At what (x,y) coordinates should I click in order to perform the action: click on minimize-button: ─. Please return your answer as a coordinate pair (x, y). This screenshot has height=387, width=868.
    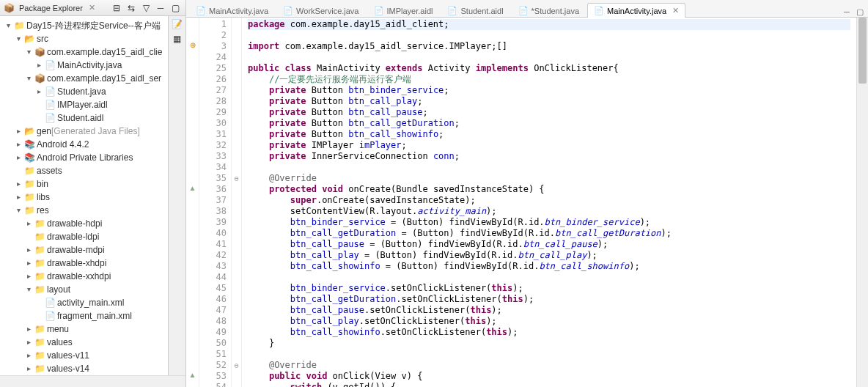
    Looking at the image, I should click on (161, 8).